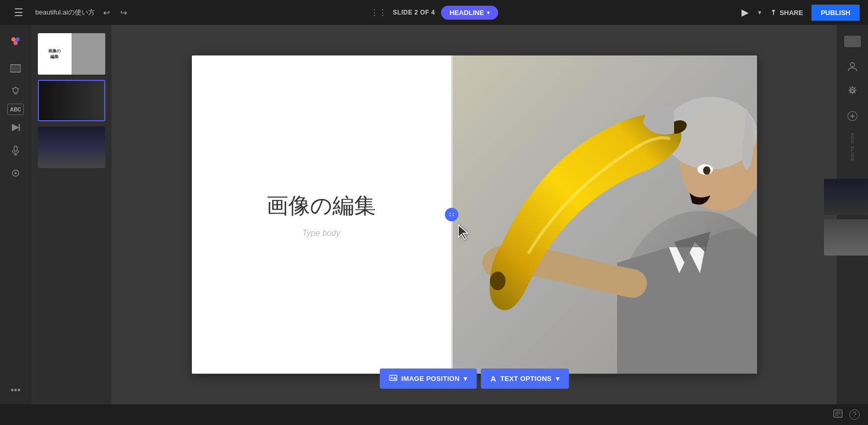 The width and height of the screenshot is (868, 425). What do you see at coordinates (16, 391) in the screenshot?
I see `more-options-icon: •••` at bounding box center [16, 391].